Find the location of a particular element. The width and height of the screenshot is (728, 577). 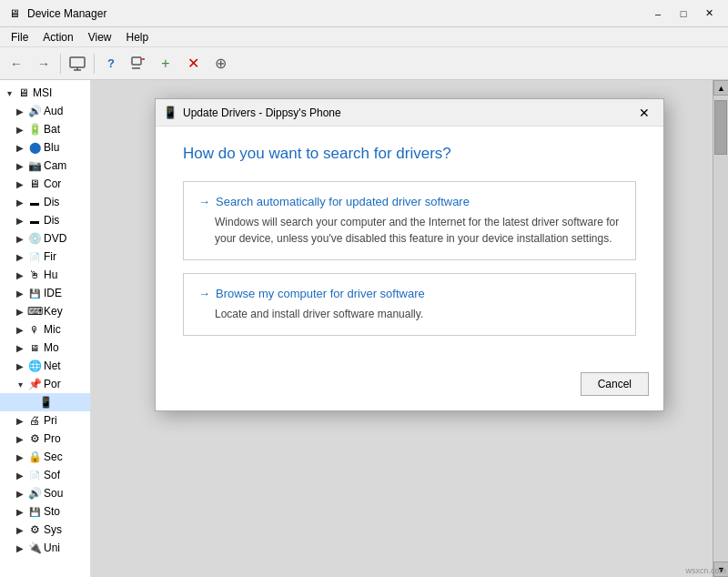

tree-item: ▶ 🌐 Net is located at coordinates (46, 366).